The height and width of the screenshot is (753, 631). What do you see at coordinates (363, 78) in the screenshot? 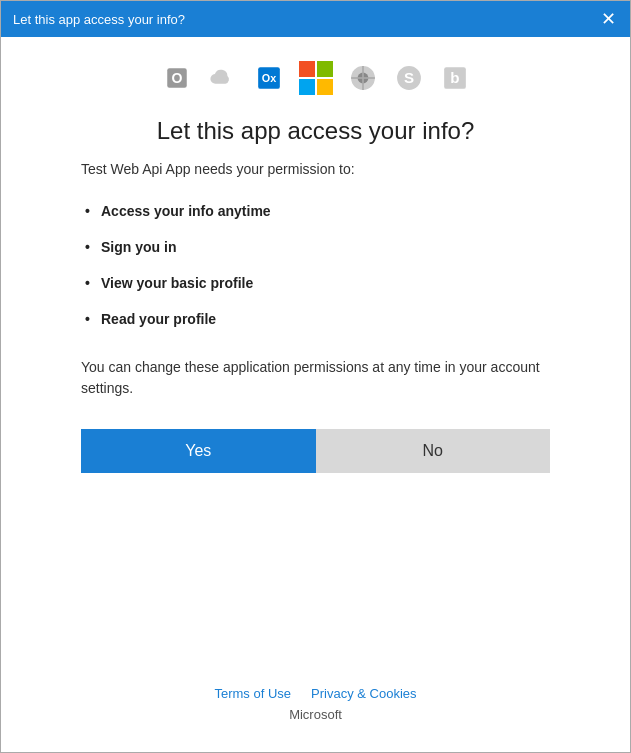
I see `xbox-icon` at bounding box center [363, 78].